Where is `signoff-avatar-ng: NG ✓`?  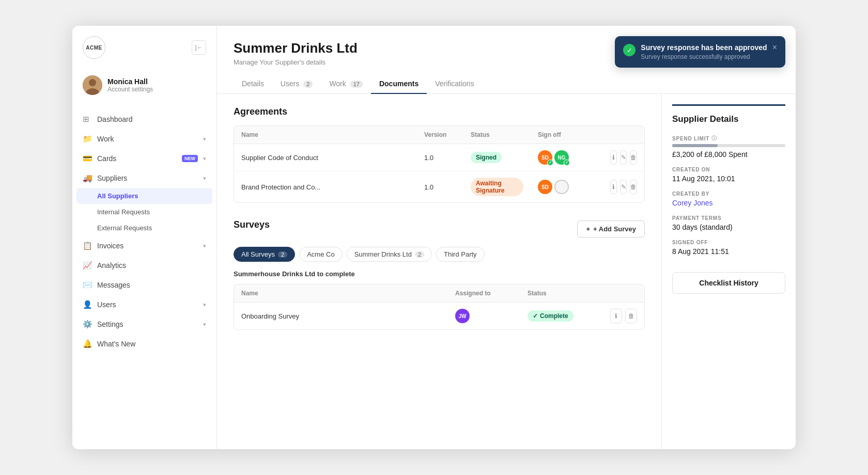 signoff-avatar-ng: NG ✓ is located at coordinates (562, 157).